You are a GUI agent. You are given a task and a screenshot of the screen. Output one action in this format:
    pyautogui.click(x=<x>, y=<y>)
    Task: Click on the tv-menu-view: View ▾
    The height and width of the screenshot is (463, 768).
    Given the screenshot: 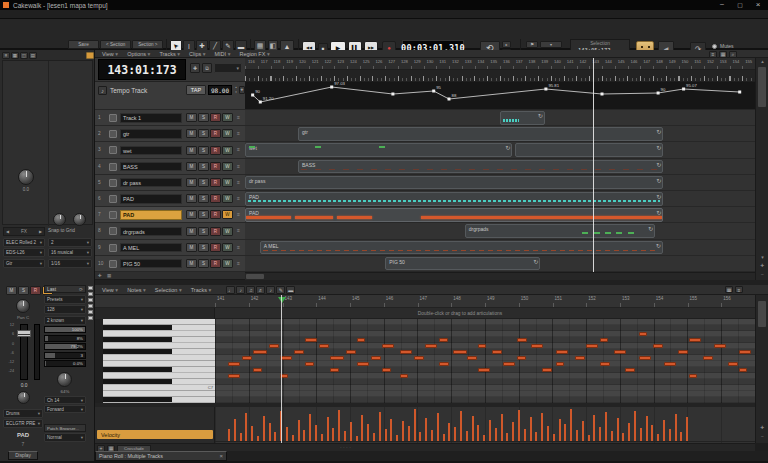 What is the action you would take?
    pyautogui.click(x=110, y=54)
    